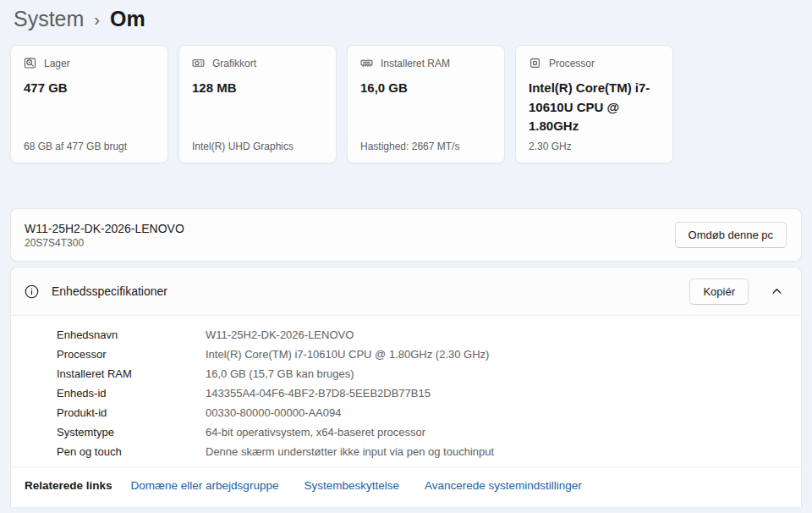  I want to click on chevron-right-icon: ›, so click(96, 19).